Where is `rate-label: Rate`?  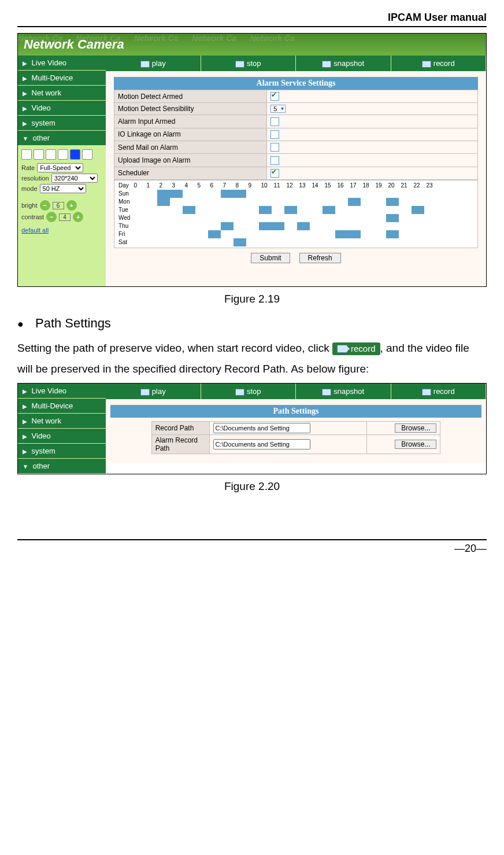
rate-label: Rate is located at coordinates (28, 168).